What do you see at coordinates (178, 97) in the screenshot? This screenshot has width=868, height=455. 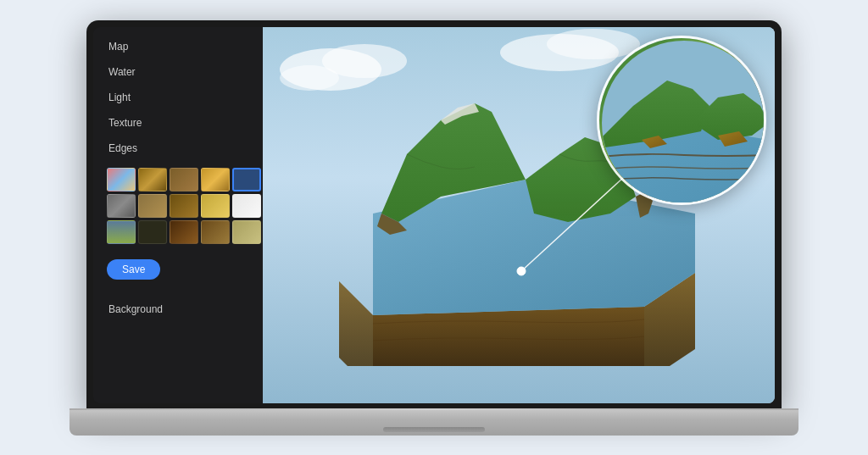 I see `sidebar-item-light: Light` at bounding box center [178, 97].